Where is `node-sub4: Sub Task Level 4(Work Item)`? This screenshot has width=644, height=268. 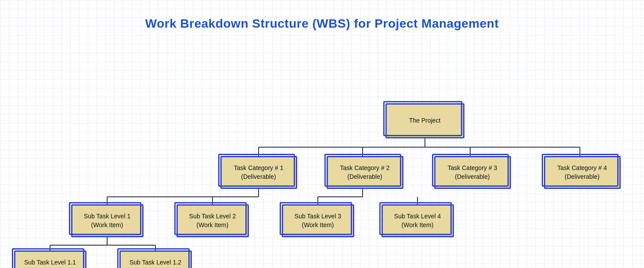
node-sub4: Sub Task Level 4(Work Item) is located at coordinates (418, 221).